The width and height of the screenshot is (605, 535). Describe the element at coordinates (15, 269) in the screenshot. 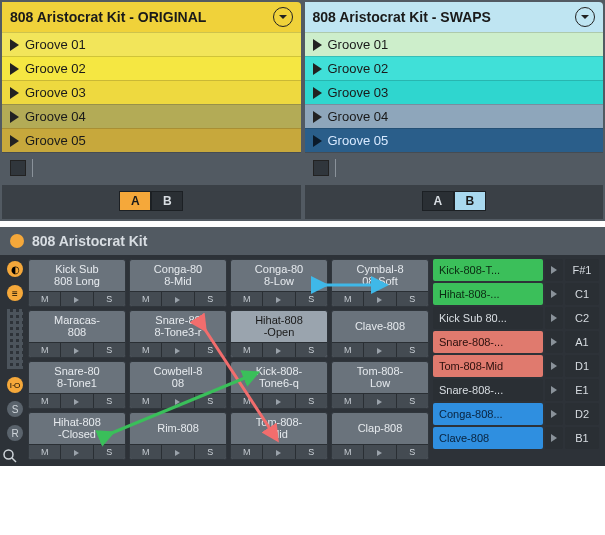

I see `macro-icon: ◐` at that location.